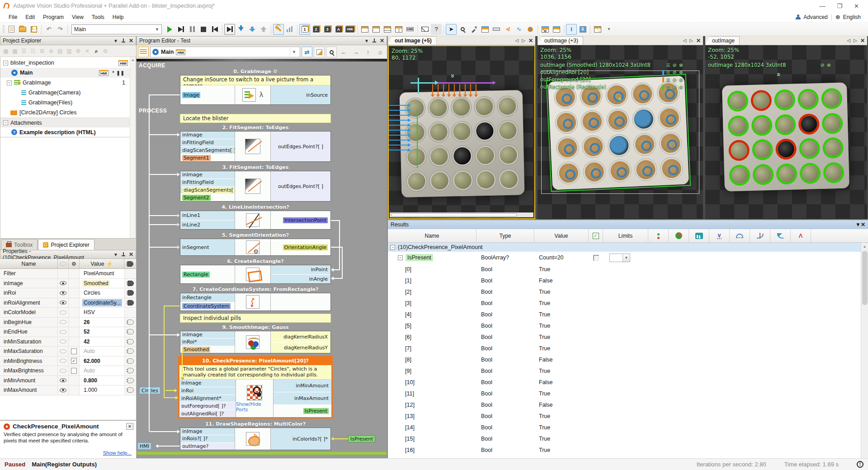 This screenshot has height=470, width=868. What do you see at coordinates (420, 258) in the screenshot?
I see `ispresent-chip: IsPresent` at bounding box center [420, 258].